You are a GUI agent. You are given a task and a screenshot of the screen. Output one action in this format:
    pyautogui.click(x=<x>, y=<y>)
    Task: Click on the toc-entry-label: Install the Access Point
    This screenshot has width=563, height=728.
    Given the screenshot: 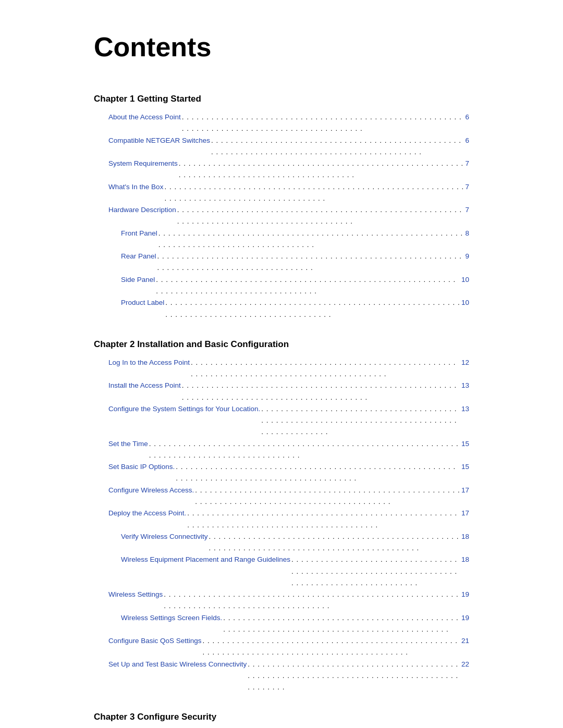 What is the action you would take?
    pyautogui.click(x=145, y=386)
    